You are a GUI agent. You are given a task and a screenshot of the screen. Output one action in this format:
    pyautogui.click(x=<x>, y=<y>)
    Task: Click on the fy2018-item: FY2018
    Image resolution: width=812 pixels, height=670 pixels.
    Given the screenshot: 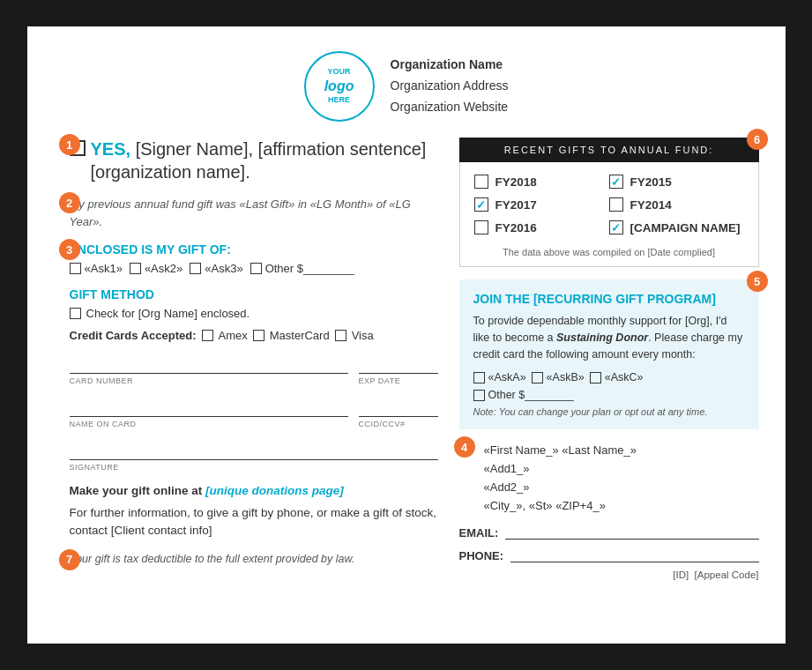 What is the action you would take?
    pyautogui.click(x=541, y=182)
    